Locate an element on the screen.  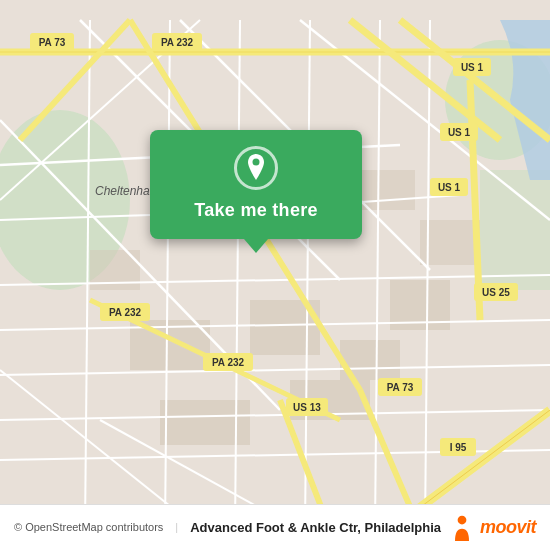
moovit-brand-text: moovit is located at coordinates (508, 528).